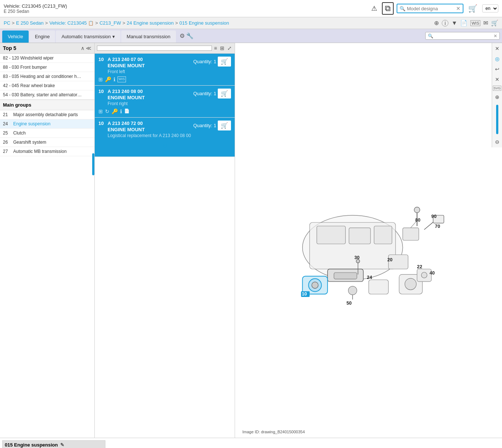  I want to click on close-panel-icon: ✕, so click(497, 49).